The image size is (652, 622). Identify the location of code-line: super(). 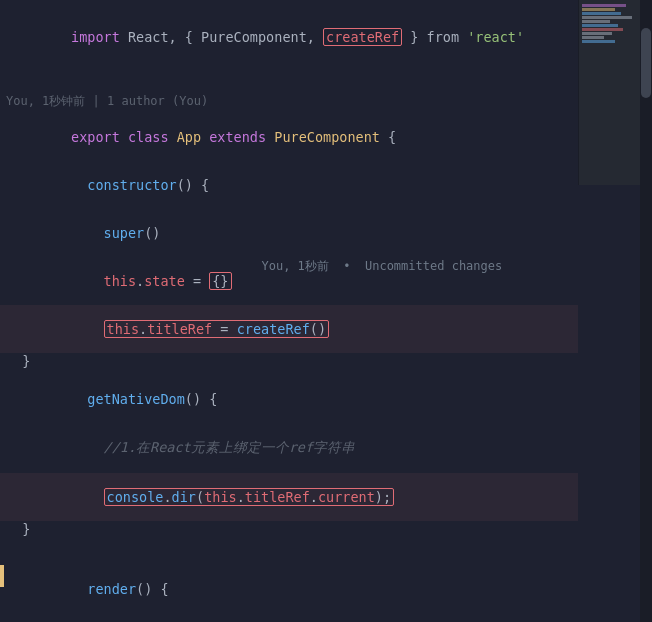
(289, 233).